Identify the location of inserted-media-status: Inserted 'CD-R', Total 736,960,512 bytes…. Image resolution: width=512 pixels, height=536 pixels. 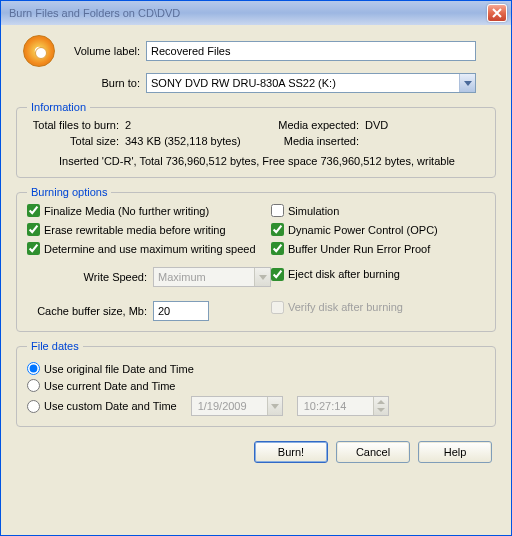
(256, 161).